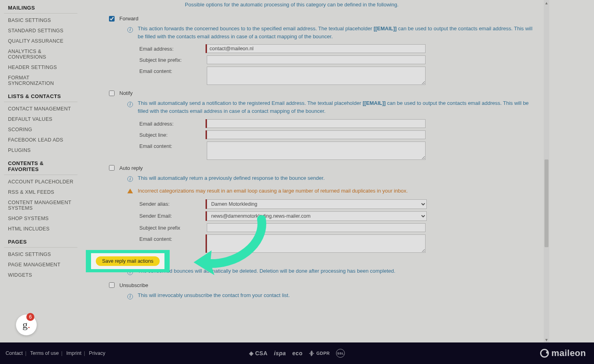 This screenshot has width=594, height=364. I want to click on sidebar-item-facebook-lead-ads: FACEBOOK LEAD ADS, so click(41, 140).